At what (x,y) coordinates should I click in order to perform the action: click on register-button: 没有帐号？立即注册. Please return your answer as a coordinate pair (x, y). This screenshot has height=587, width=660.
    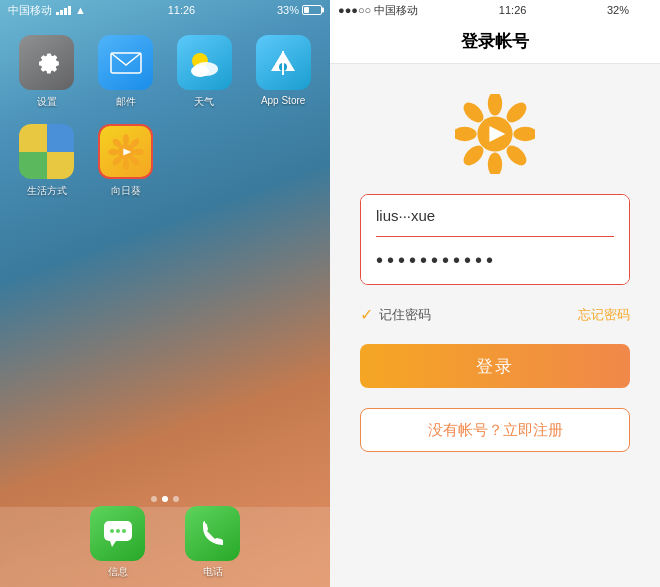
    Looking at the image, I should click on (495, 430).